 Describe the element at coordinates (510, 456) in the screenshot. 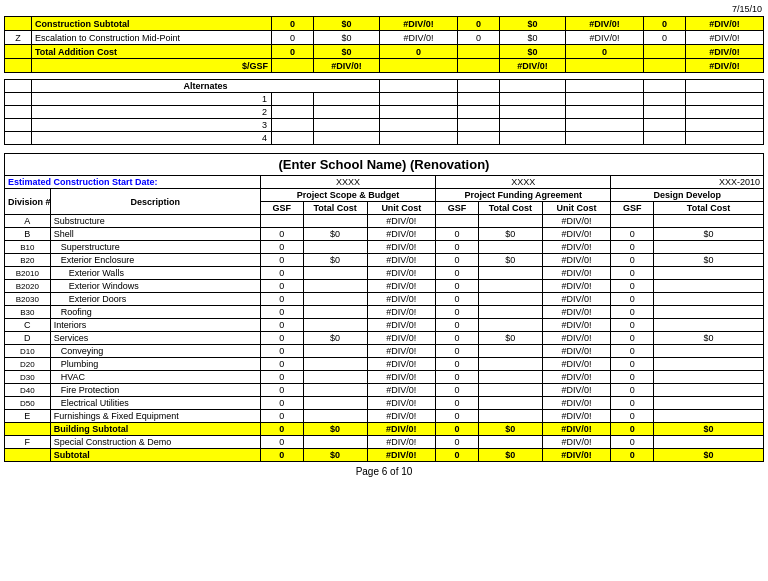

I see `sub-tc2: $0` at that location.